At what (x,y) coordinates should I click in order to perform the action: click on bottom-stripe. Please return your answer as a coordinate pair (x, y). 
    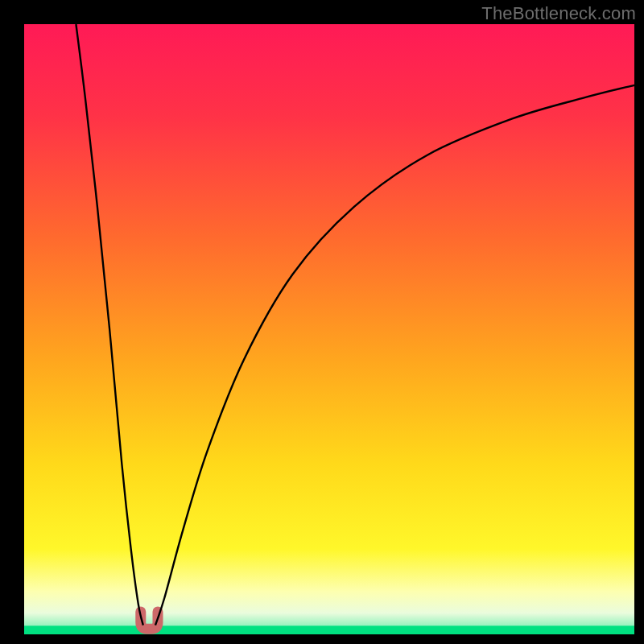
    Looking at the image, I should click on (329, 630).